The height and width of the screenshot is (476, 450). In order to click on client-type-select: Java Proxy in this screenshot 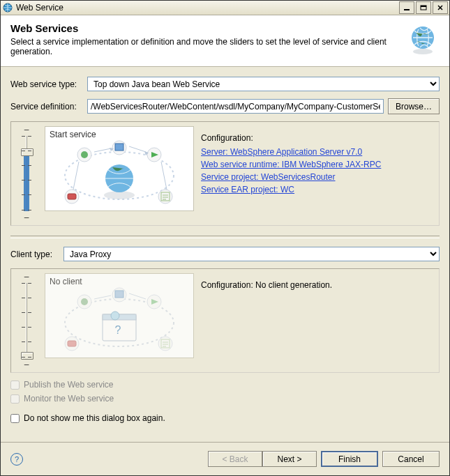, I will do `click(251, 254)`.